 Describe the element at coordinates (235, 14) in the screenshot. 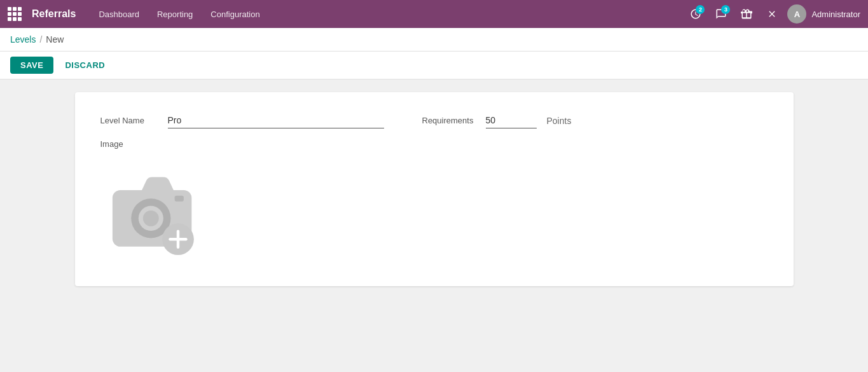

I see `nav-configuration: Configuration` at that location.